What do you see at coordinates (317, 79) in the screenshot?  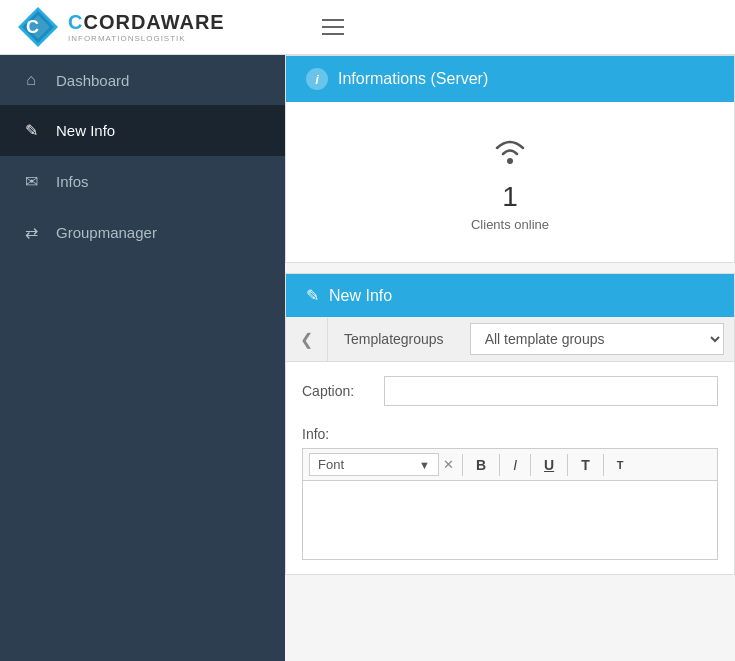 I see `info-header-icon: i` at bounding box center [317, 79].